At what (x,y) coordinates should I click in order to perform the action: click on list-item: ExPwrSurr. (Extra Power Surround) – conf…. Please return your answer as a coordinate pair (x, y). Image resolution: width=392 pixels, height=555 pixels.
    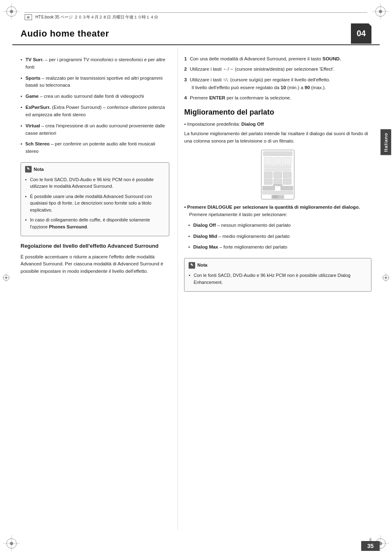
    Looking at the image, I should click on (95, 111).